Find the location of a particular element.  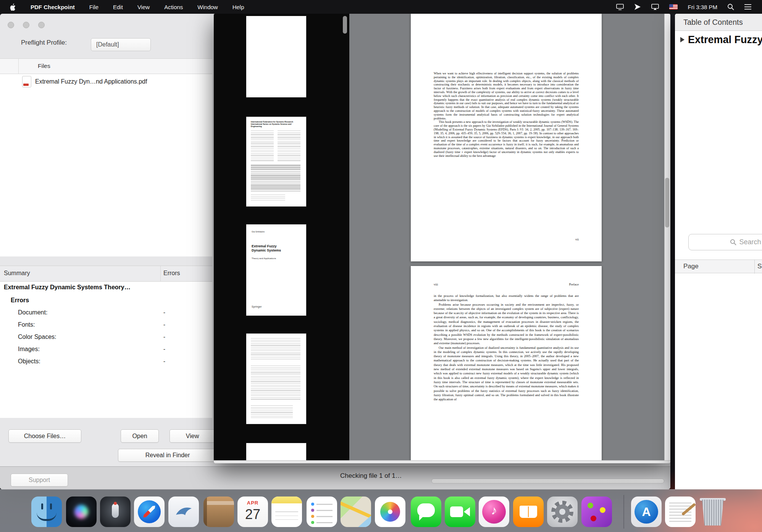

menu-window: Window is located at coordinates (208, 7).